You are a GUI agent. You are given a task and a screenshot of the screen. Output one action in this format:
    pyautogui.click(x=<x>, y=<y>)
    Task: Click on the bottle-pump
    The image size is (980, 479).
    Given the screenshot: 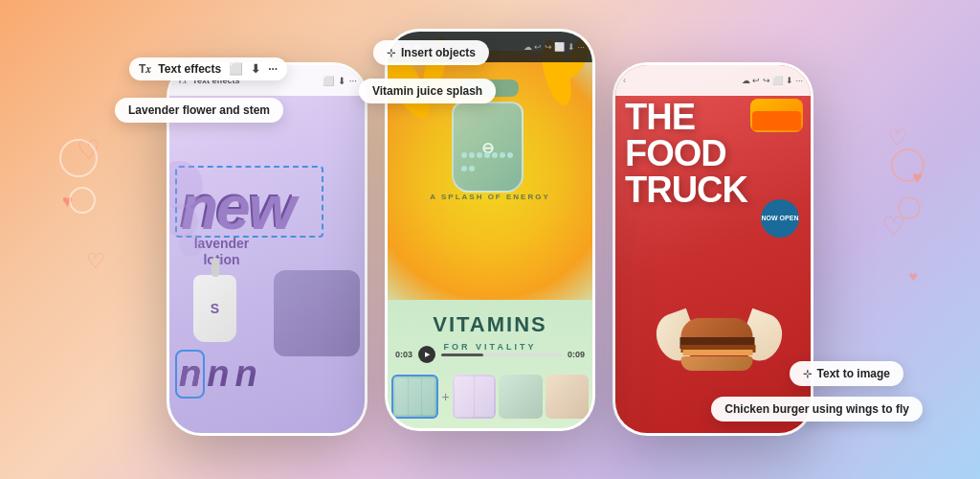 What is the action you would take?
    pyautogui.click(x=215, y=267)
    